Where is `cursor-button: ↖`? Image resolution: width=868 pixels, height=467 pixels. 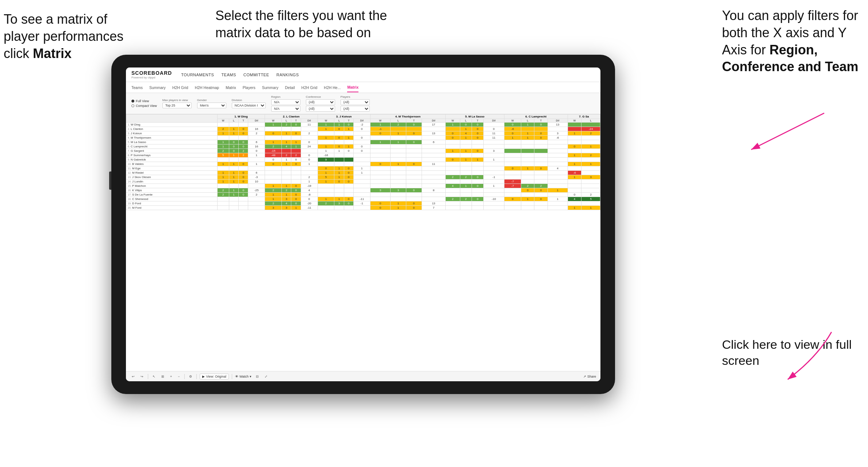
cursor-button: ↖ is located at coordinates (154, 377).